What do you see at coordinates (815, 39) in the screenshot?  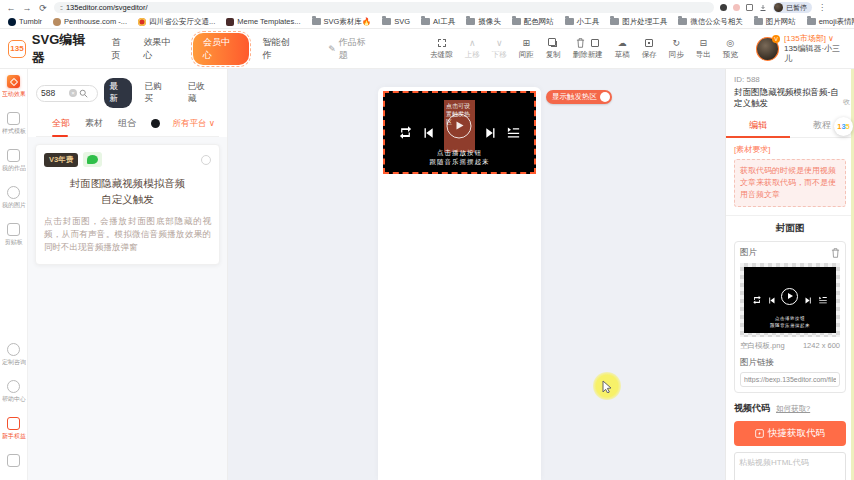 I see `user-team-select: [135市场部] ∨` at bounding box center [815, 39].